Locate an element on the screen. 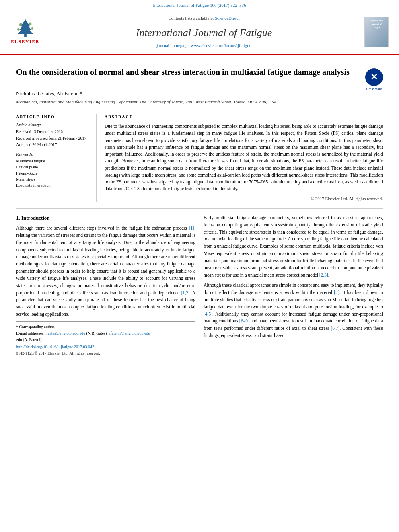 The width and height of the screenshot is (399, 532). journal-header-center: Contents lists available at ScienceDirec… is located at coordinates (204, 32).